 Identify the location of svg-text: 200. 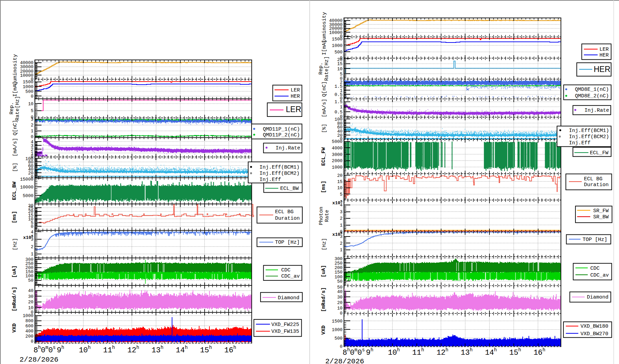
(29, 337).